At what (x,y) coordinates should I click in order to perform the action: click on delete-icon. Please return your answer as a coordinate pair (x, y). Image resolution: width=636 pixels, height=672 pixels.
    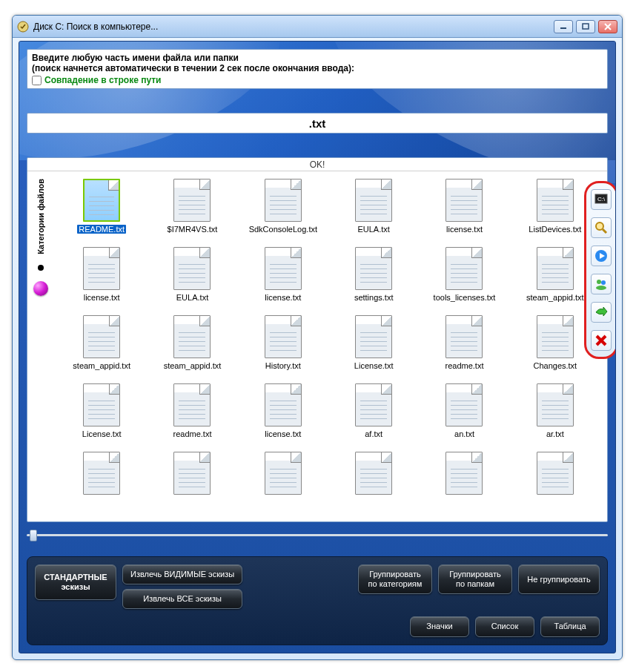
    Looking at the image, I should click on (601, 340).